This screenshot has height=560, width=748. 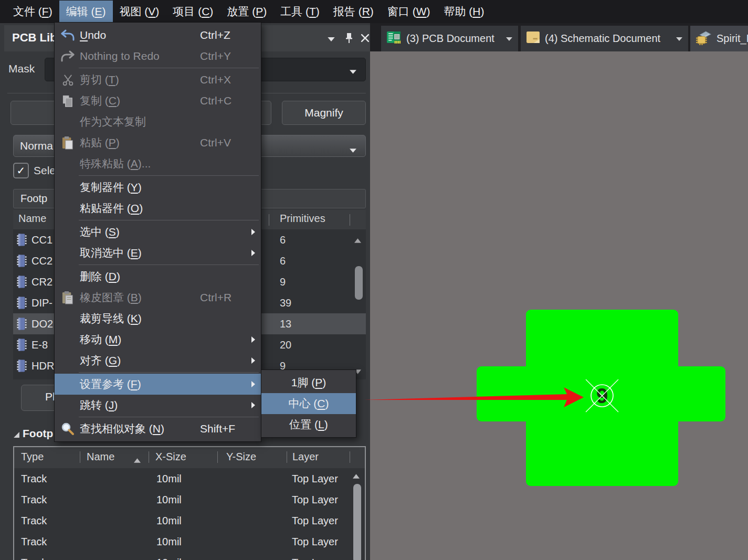 I want to click on menu-item-6: 粘贴 (P)Ctrl+V, so click(x=157, y=143).